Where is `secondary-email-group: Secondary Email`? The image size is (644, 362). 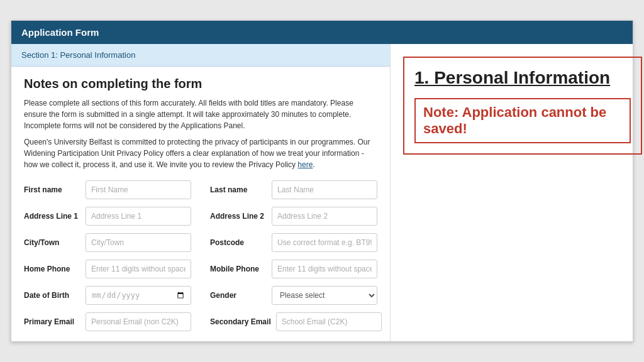 secondary-email-group: Secondary Email is located at coordinates (294, 322).